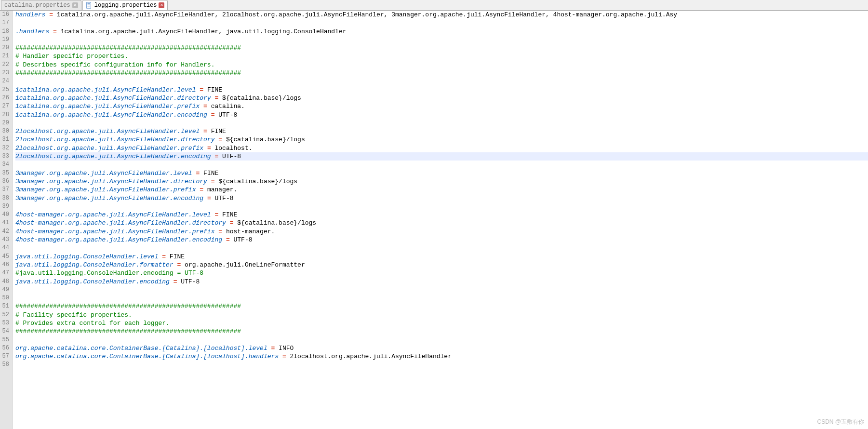  Describe the element at coordinates (441, 315) in the screenshot. I see `code-line: # Facility specific properties.` at that location.